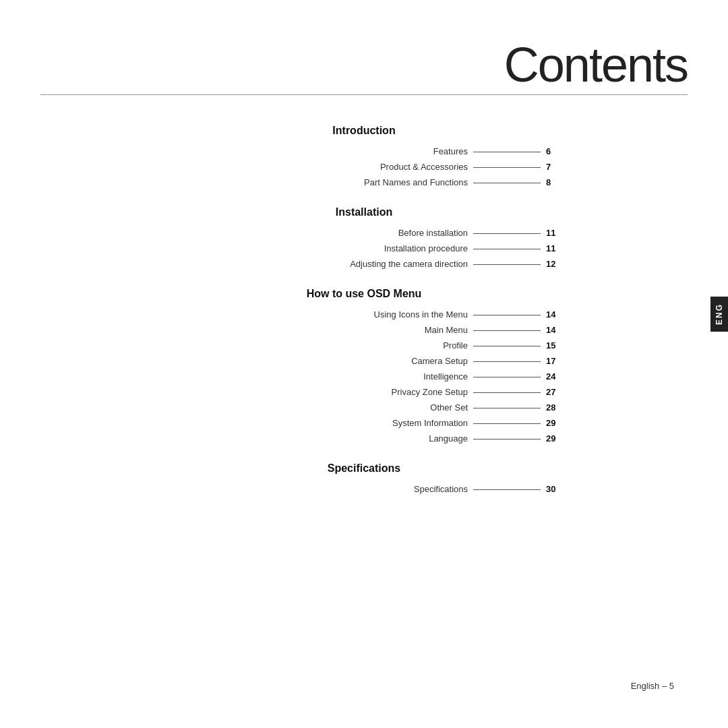 Image resolution: width=728 pixels, height=728 pixels. I want to click on installation-header: Installation, so click(364, 212).